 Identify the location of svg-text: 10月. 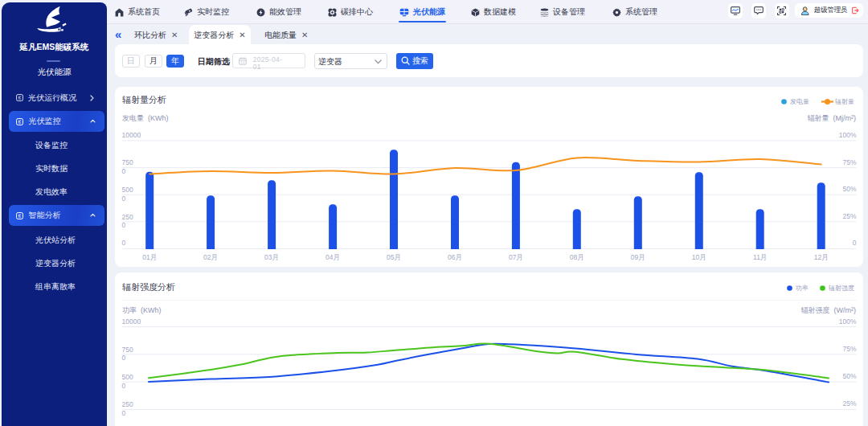
(699, 257).